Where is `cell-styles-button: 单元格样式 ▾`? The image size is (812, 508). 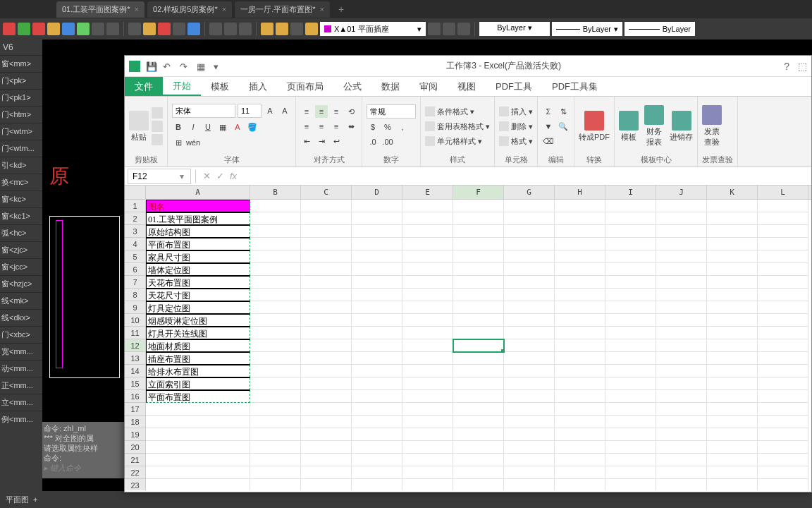 cell-styles-button: 单元格样式 ▾ is located at coordinates (457, 141).